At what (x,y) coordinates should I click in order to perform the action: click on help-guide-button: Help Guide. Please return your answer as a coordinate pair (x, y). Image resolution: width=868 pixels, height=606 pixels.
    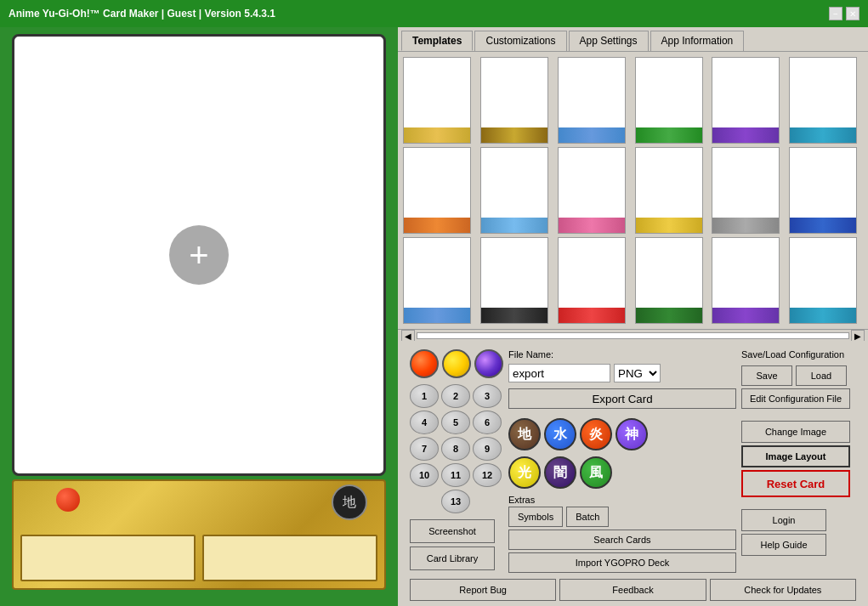
    Looking at the image, I should click on (784, 545).